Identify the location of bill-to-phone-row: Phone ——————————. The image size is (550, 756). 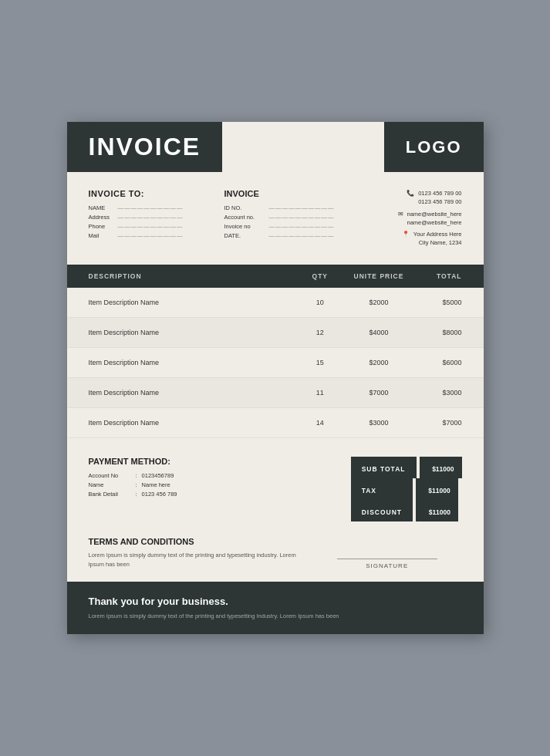
(157, 227).